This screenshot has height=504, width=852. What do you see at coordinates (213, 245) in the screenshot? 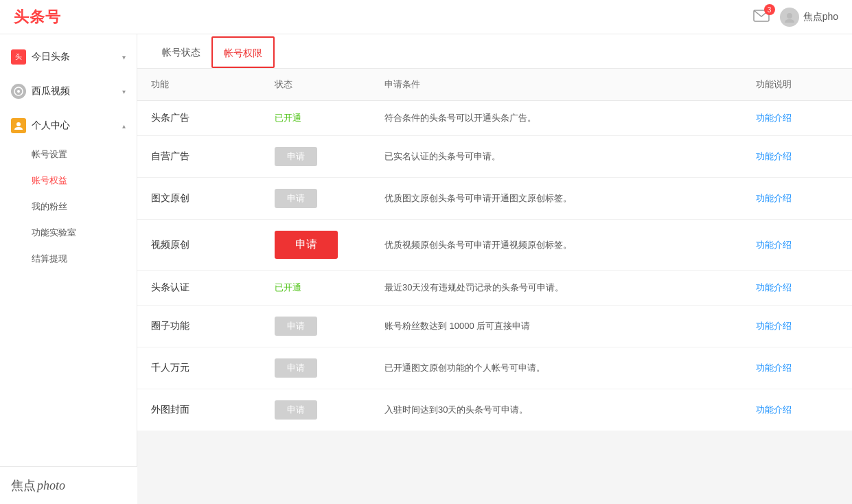
I see `feature-name: 视频原创` at bounding box center [213, 245].